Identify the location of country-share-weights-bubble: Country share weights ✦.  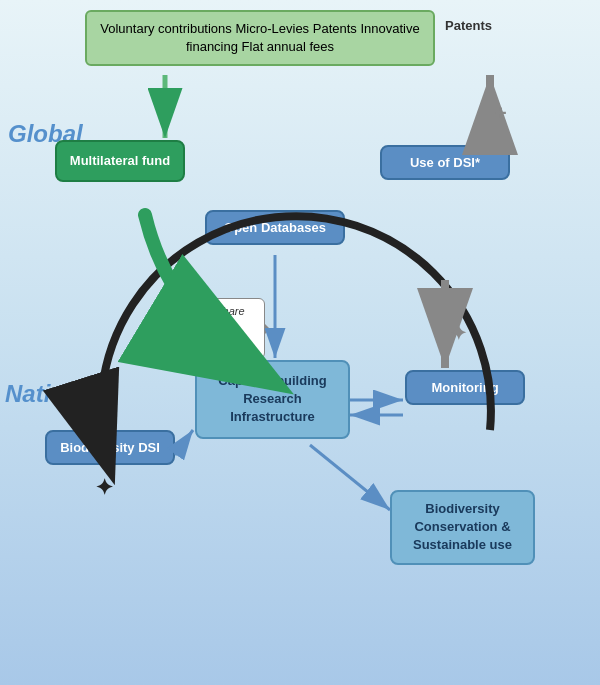
(210, 328).